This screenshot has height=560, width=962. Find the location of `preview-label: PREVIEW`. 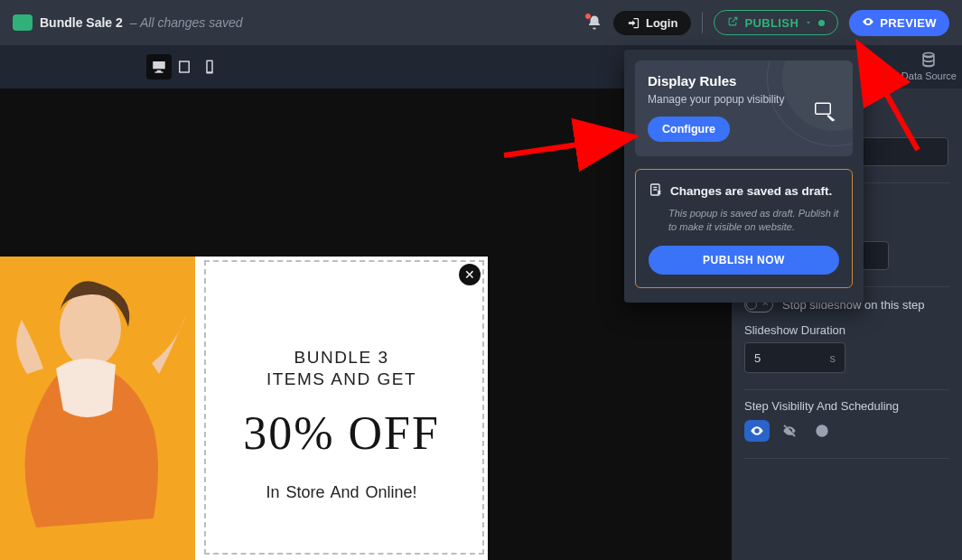

preview-label: PREVIEW is located at coordinates (909, 23).